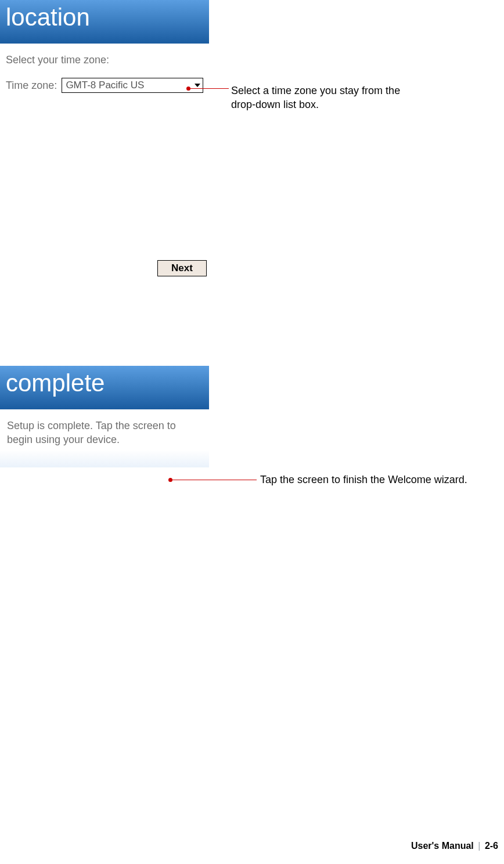 The image size is (504, 864). I want to click on next-button: Next, so click(182, 268).